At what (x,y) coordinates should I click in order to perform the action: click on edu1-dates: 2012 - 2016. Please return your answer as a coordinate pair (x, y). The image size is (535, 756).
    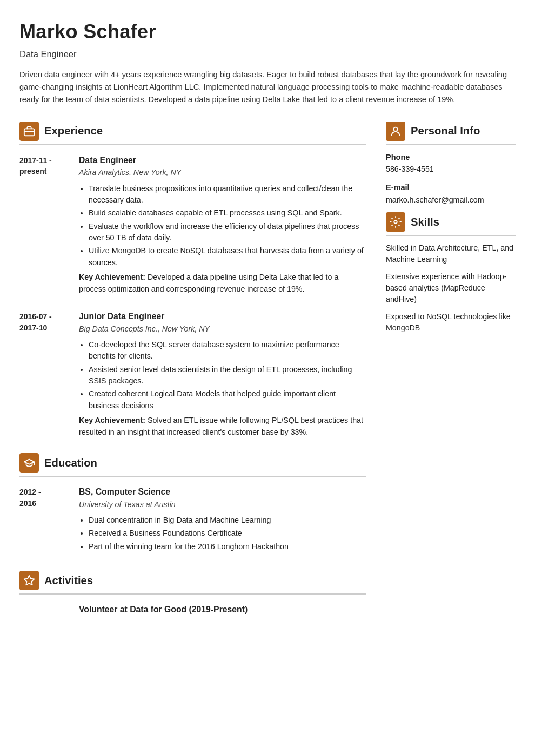
    Looking at the image, I should click on (49, 521).